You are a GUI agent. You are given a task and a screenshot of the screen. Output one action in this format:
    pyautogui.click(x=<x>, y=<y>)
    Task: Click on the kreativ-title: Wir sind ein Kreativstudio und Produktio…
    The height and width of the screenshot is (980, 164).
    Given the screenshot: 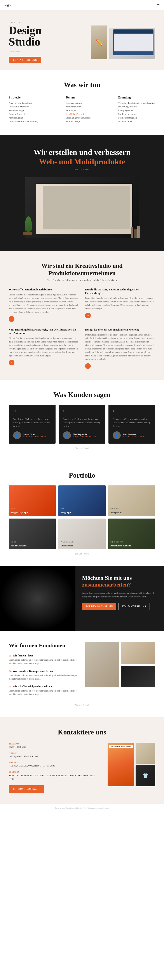 What is the action you would take?
    pyautogui.click(x=82, y=269)
    